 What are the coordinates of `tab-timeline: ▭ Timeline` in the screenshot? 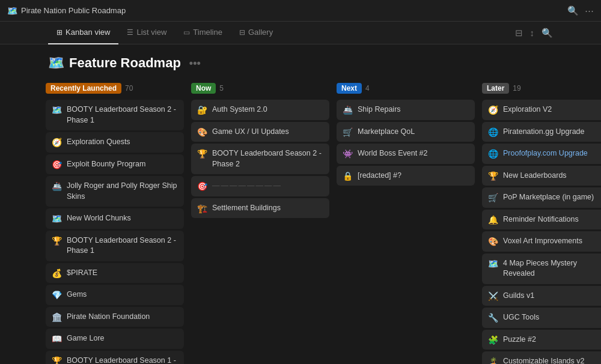 It's located at (203, 33).